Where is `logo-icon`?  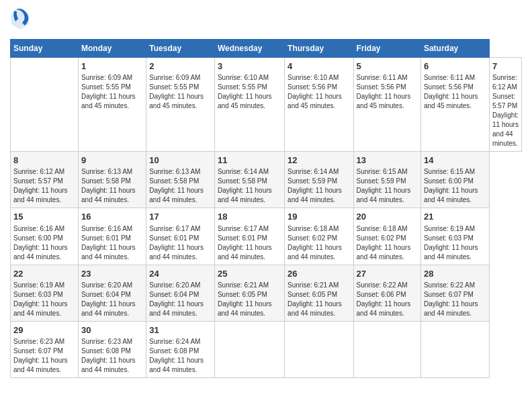 logo-icon is located at coordinates (20, 20).